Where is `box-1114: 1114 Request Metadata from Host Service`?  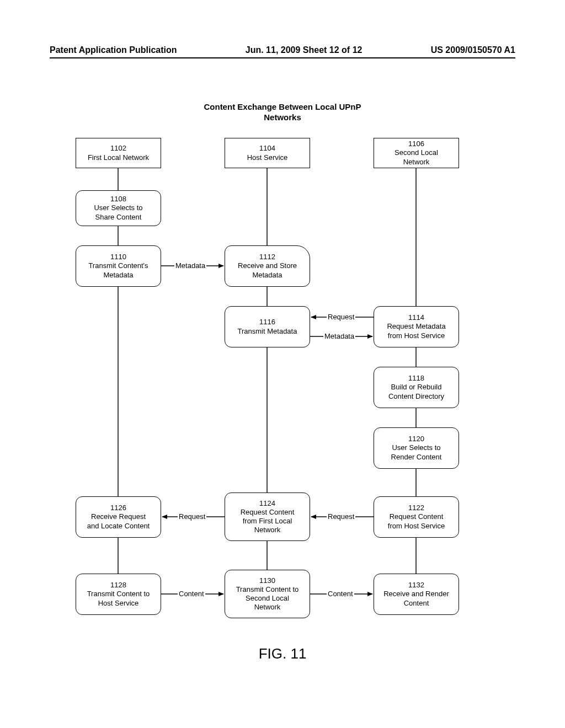 box-1114: 1114 Request Metadata from Host Service is located at coordinates (416, 326).